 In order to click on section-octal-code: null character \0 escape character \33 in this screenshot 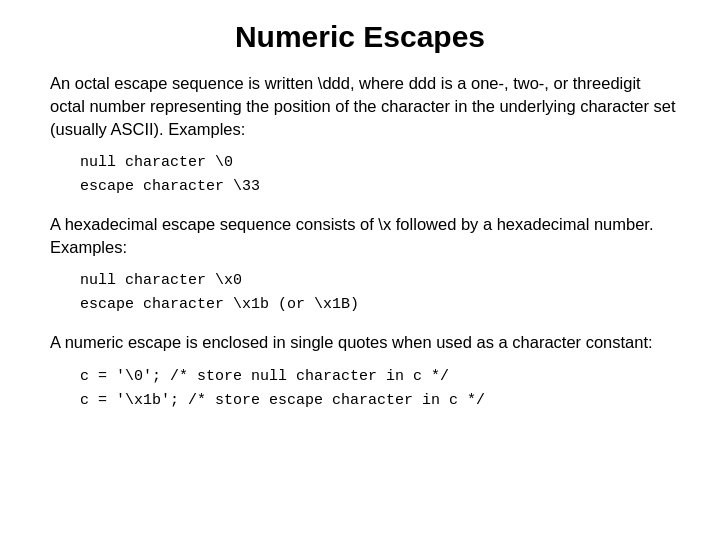, I will do `click(380, 175)`.